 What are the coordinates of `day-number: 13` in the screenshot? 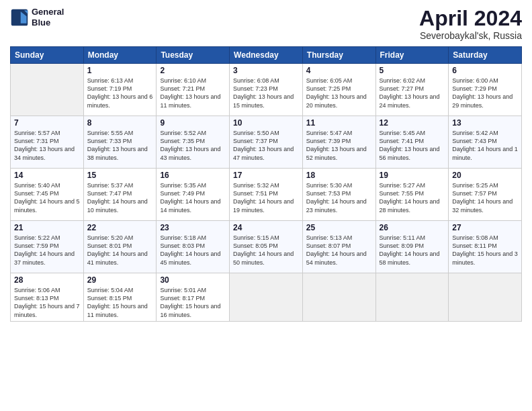 It's located at (485, 123).